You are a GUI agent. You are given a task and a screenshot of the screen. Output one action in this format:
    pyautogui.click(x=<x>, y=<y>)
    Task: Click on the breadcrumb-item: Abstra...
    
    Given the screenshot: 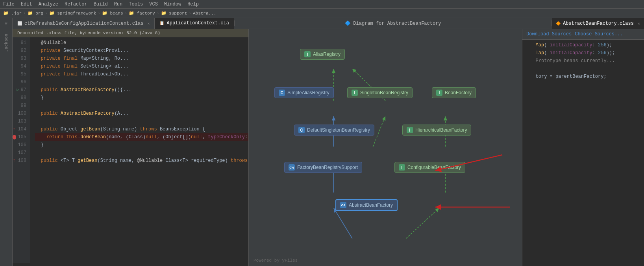 What is the action you would take?
    pyautogui.click(x=205, y=13)
    